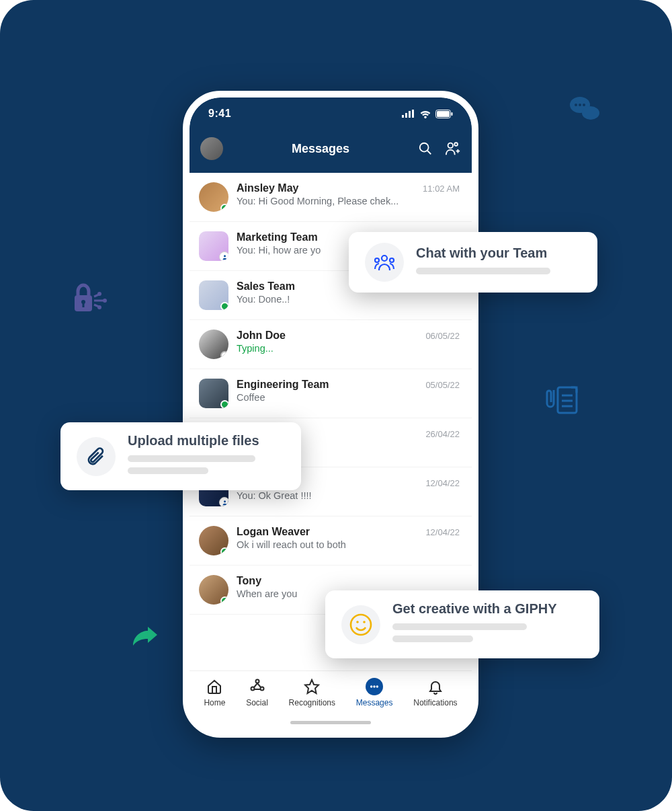 The image size is (672, 811). Describe the element at coordinates (375, 703) in the screenshot. I see `nav-label: Messages` at that location.